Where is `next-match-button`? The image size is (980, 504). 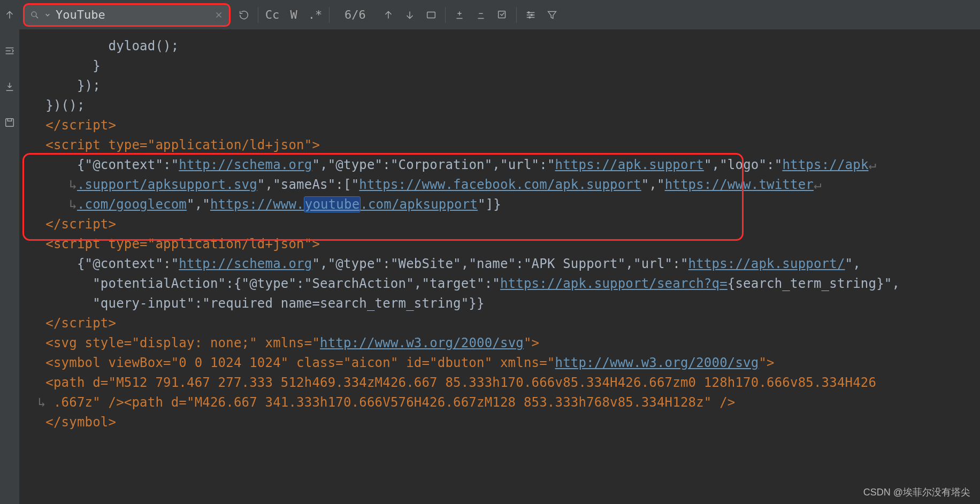 next-match-button is located at coordinates (410, 15).